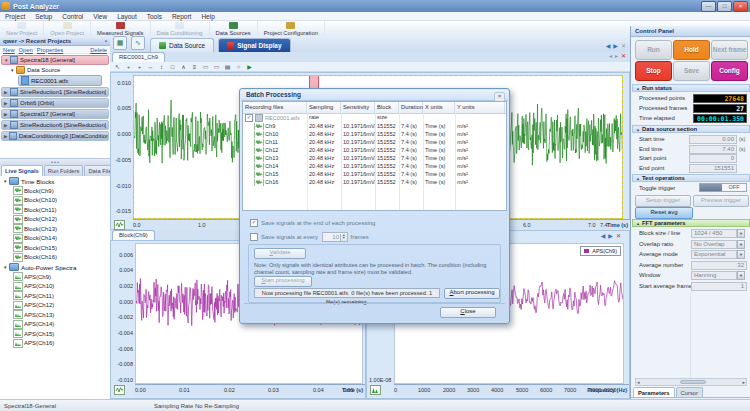 This screenshot has width=750, height=411. I want to click on minimize-button: —, so click(708, 6).